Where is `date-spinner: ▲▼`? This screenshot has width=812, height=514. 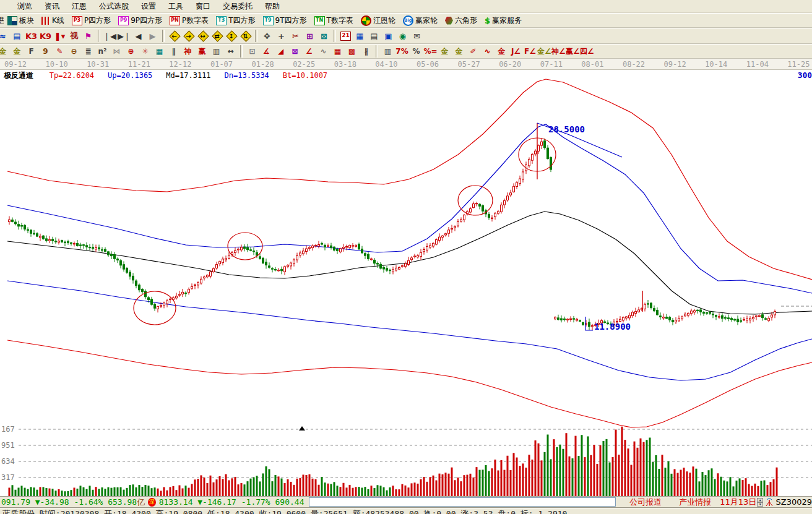
date-spinner: ▲▼ is located at coordinates (760, 502).